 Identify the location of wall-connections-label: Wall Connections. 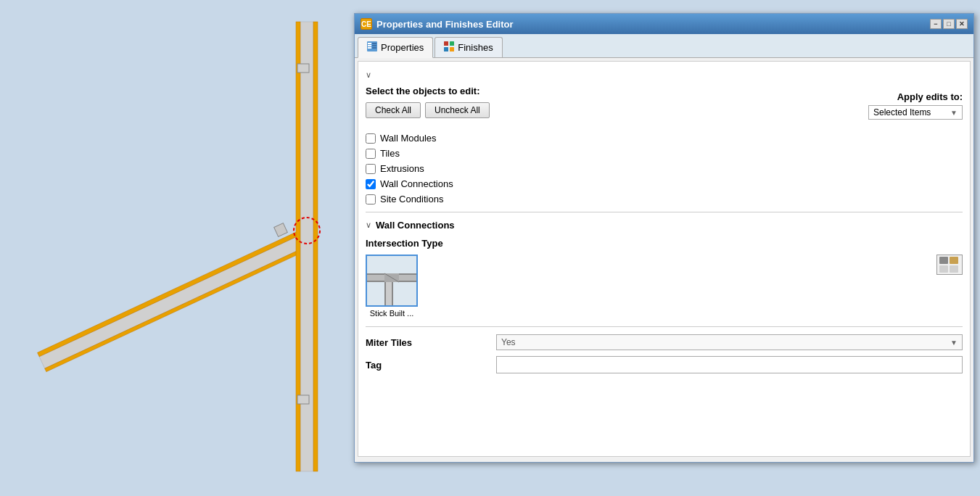
(416, 184).